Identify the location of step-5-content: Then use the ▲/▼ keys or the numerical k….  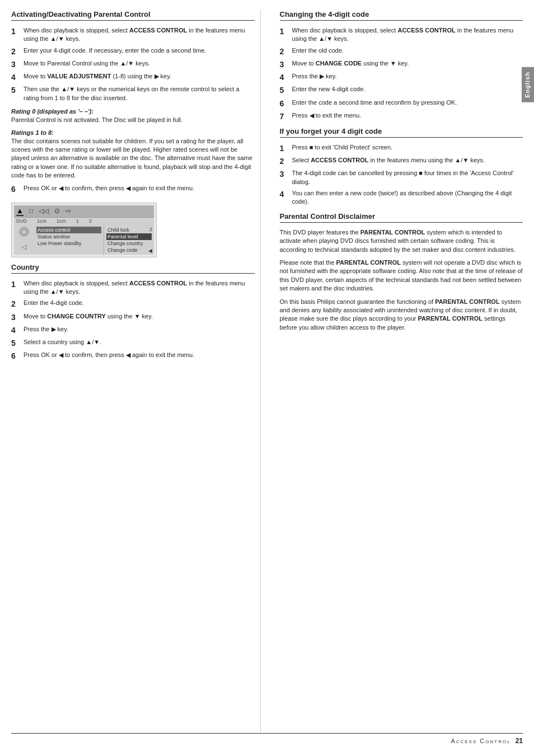
(139, 94).